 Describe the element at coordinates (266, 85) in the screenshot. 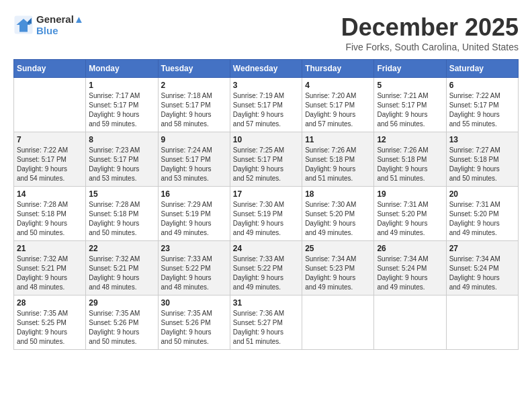

I see `day-number: 3` at that location.